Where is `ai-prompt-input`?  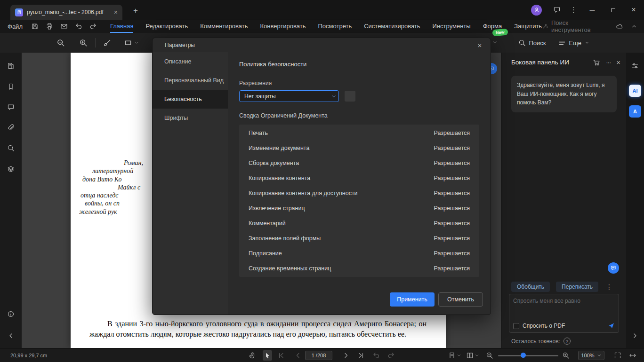 ai-prompt-input is located at coordinates (564, 310).